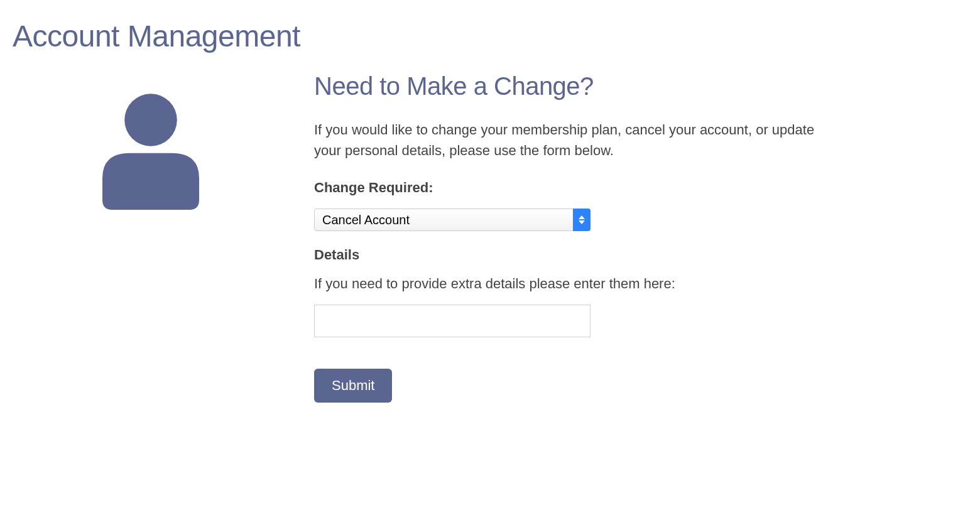 This screenshot has width=980, height=510. Describe the element at coordinates (151, 149) in the screenshot. I see `user-icon` at that location.